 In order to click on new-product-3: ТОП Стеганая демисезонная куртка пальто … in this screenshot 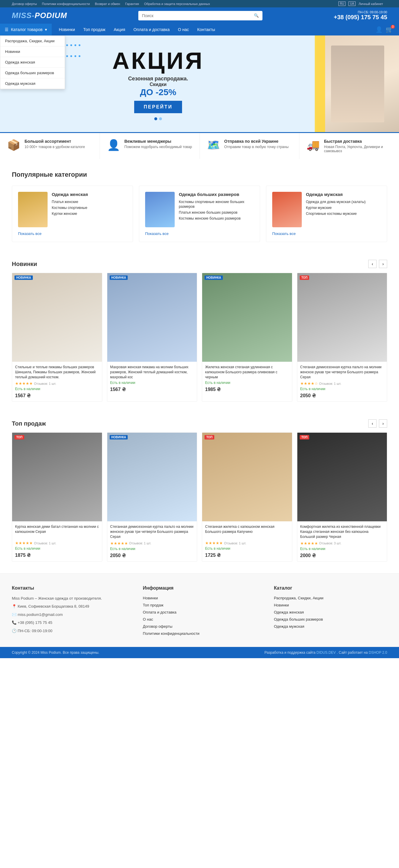, I will do `click(342, 337)`.